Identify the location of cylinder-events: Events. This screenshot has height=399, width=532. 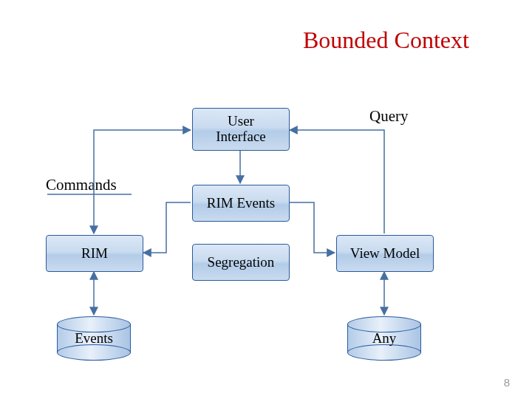
(94, 338).